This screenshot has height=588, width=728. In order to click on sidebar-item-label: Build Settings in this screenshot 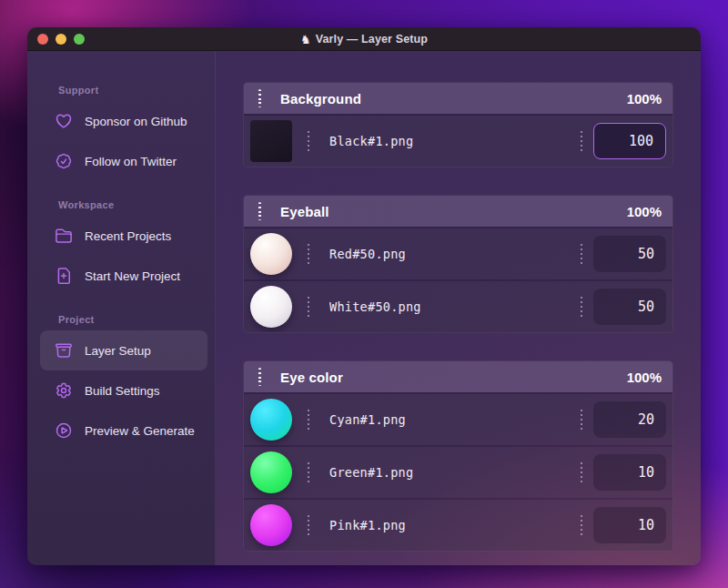, I will do `click(122, 391)`.